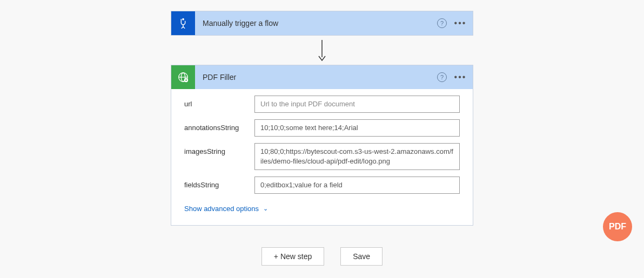 This screenshot has width=644, height=278. What do you see at coordinates (226, 208) in the screenshot?
I see `show-advanced-options-link: Show advanced options ⌄` at bounding box center [226, 208].